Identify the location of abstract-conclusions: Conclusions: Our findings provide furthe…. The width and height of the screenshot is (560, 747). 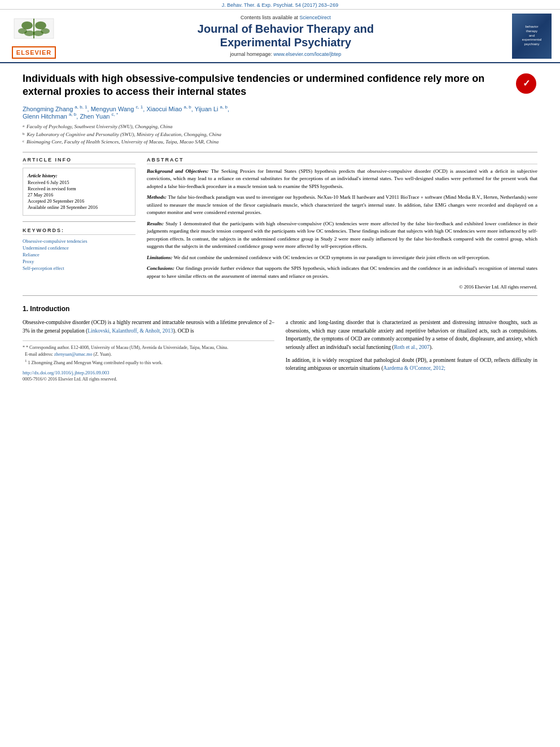
(342, 272).